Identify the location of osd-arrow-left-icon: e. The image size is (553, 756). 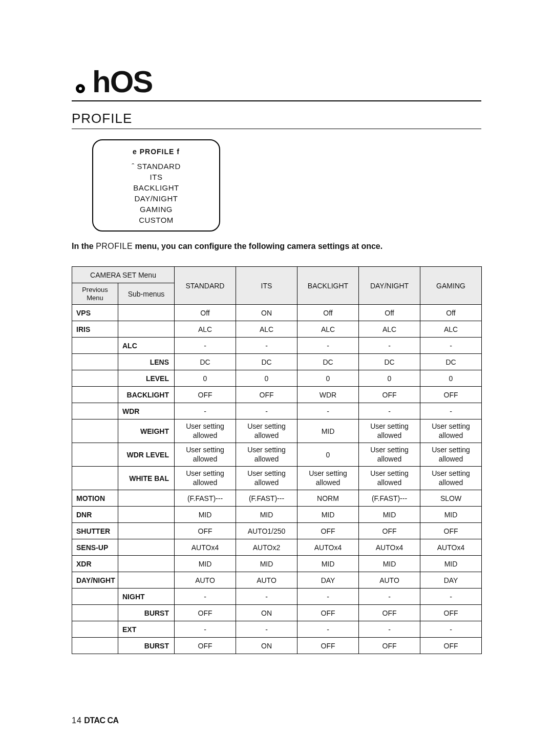
(135, 152).